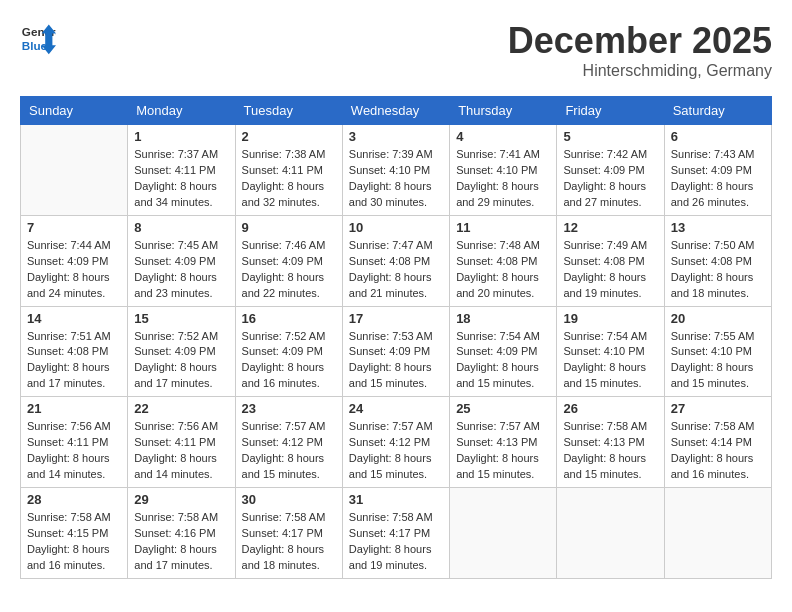 The width and height of the screenshot is (792, 612). I want to click on day-number: 3, so click(396, 136).